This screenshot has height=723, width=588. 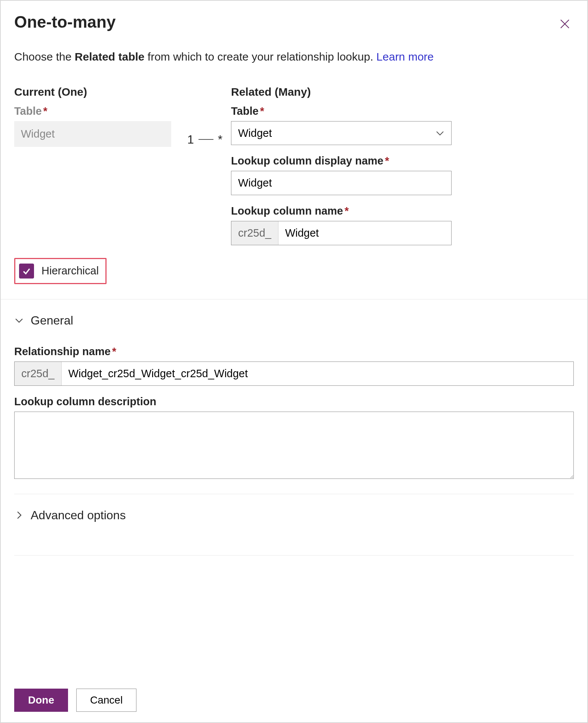 I want to click on footer-buttons: Done Cancel, so click(x=294, y=700).